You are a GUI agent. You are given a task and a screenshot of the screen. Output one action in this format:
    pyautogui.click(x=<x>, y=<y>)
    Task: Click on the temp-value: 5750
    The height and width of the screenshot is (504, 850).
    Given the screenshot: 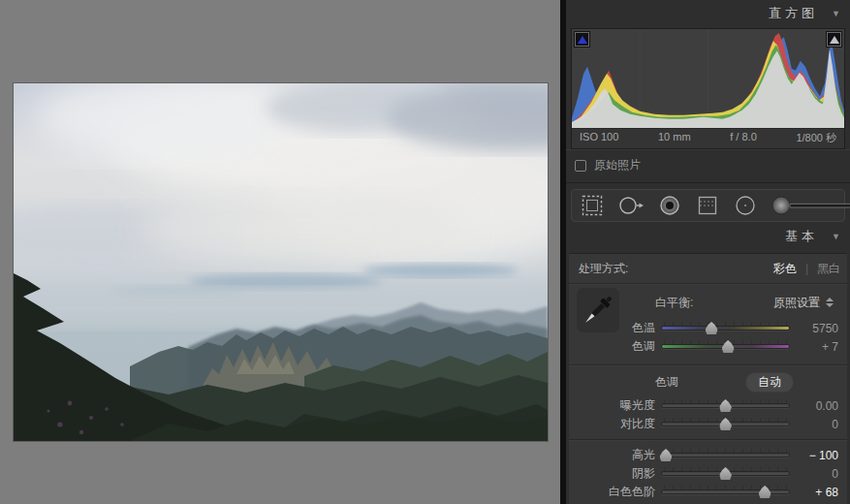 What is the action you would take?
    pyautogui.click(x=820, y=329)
    